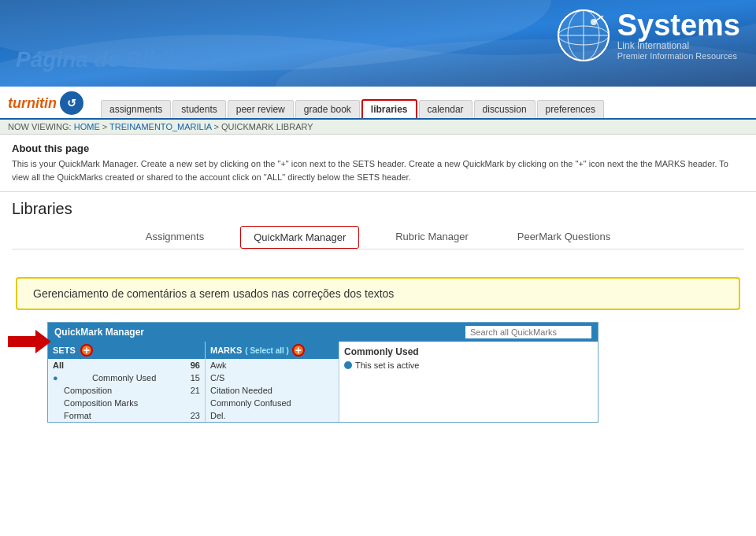 The image size is (756, 536). What do you see at coordinates (272, 365) in the screenshot?
I see `mark-awk: Awk` at bounding box center [272, 365].